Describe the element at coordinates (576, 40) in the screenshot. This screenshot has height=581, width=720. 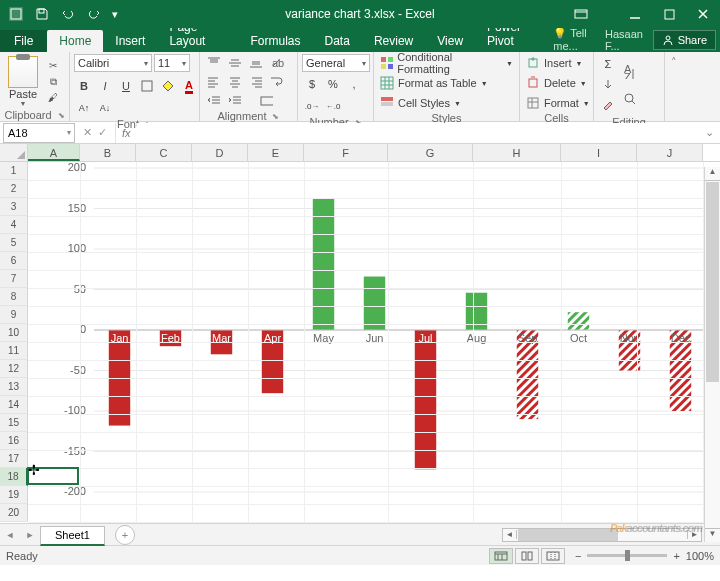
I see `tell-me: 💡 Tell me...` at that location.